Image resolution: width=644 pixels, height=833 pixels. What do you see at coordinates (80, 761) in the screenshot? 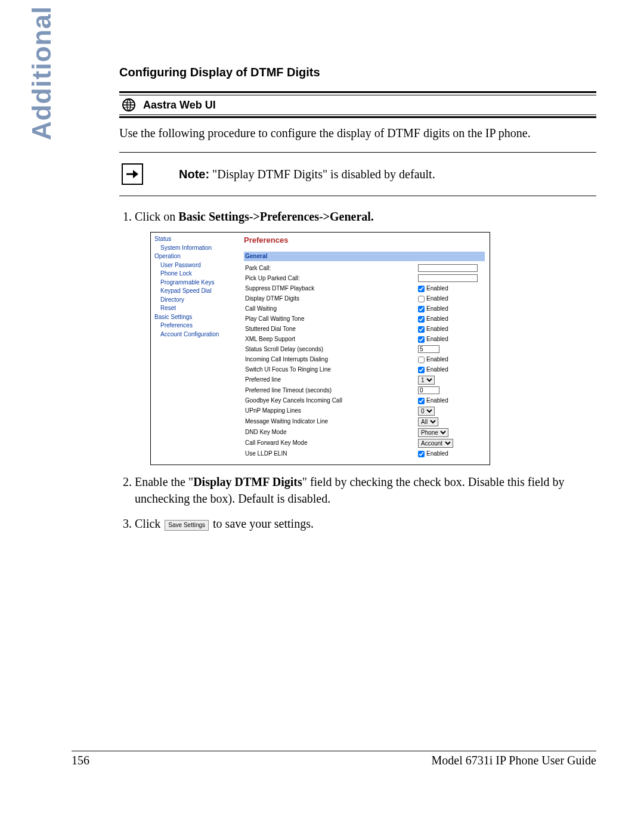
I see `page-number: 156` at bounding box center [80, 761].